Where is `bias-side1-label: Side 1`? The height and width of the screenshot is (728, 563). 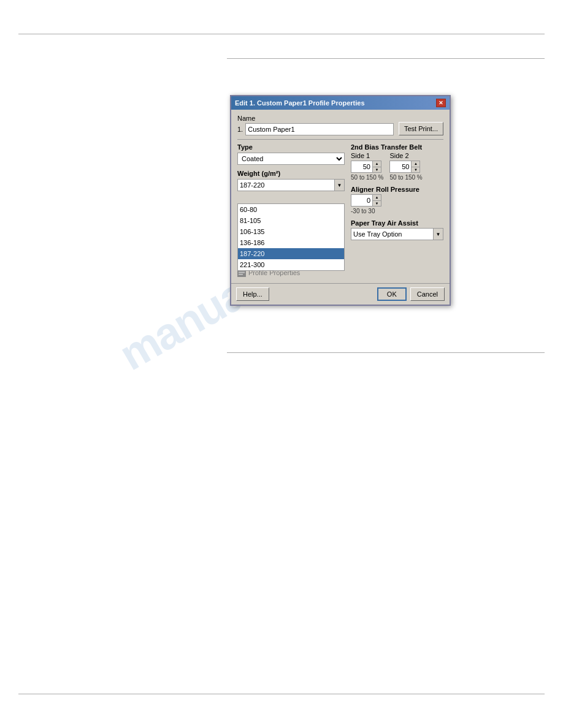 bias-side1-label: Side 1 is located at coordinates (367, 156).